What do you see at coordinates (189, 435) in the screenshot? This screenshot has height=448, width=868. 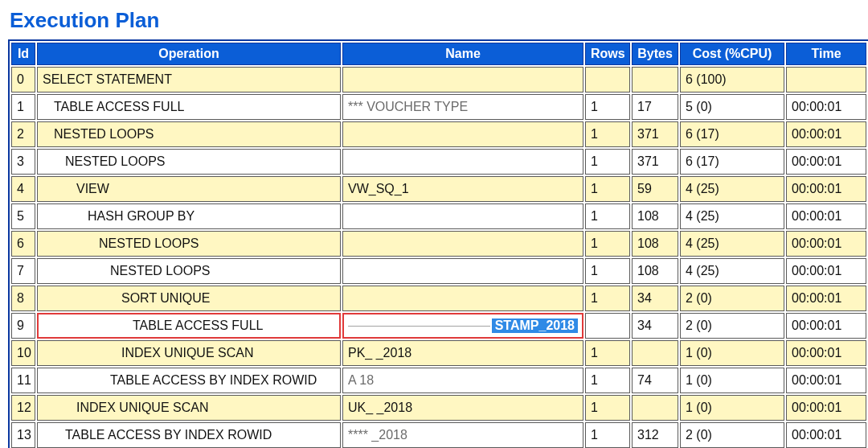 I see `cell-operation: TABLE ACCESS BY INDEX ROWID` at bounding box center [189, 435].